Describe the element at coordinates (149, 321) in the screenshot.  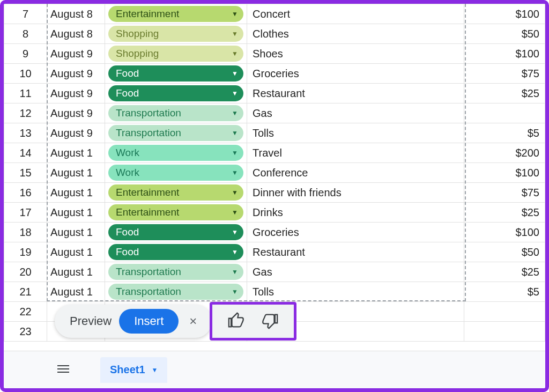
I see `insert-button: Insert` at that location.